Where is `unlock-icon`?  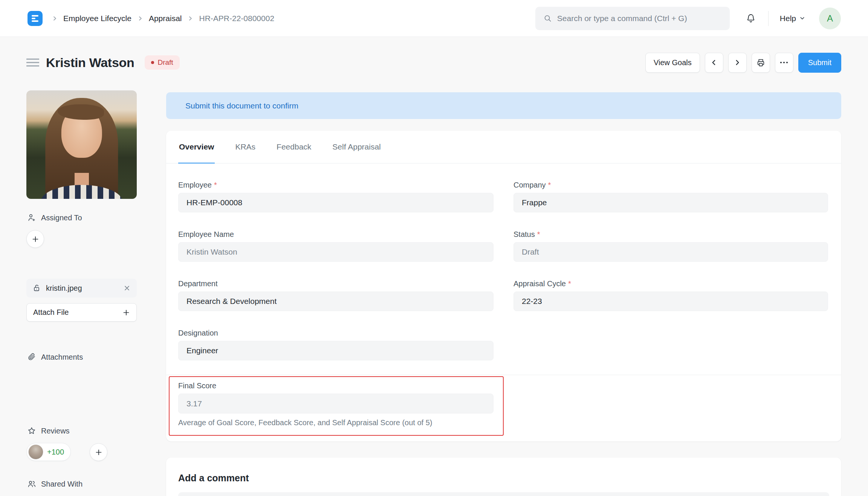
unlock-icon is located at coordinates (37, 288).